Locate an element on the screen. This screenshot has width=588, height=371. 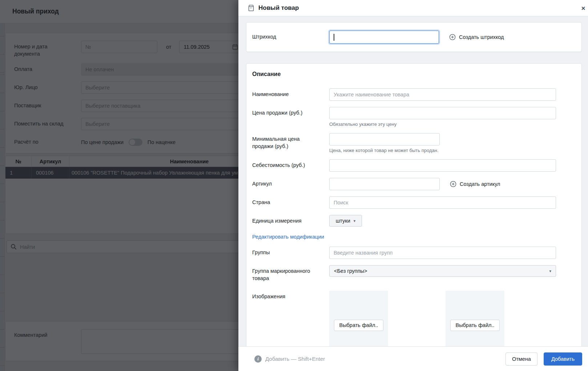
text-cursor is located at coordinates (334, 37).